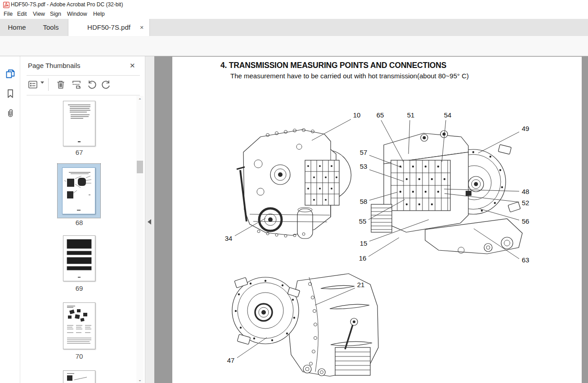 The width and height of the screenshot is (588, 383). What do you see at coordinates (10, 74) in the screenshot?
I see `page-thumbnails-icon` at bounding box center [10, 74].